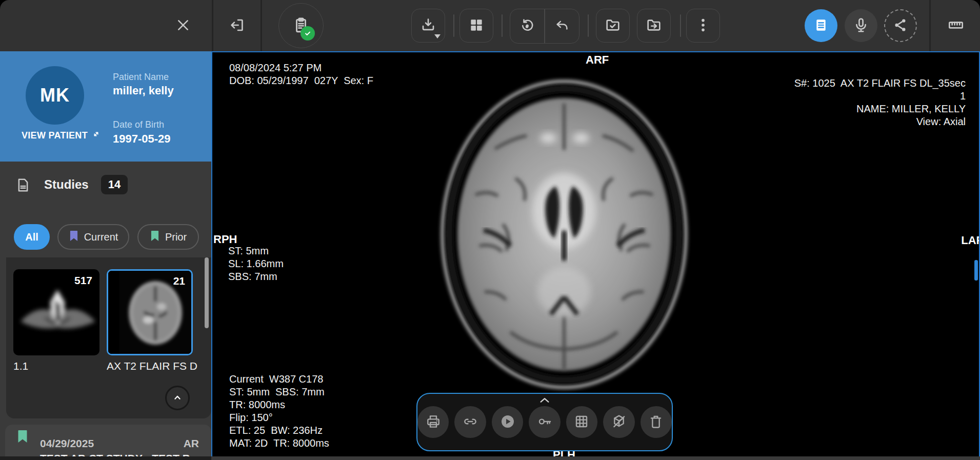  I want to click on studies-count-badge: 14, so click(114, 185).